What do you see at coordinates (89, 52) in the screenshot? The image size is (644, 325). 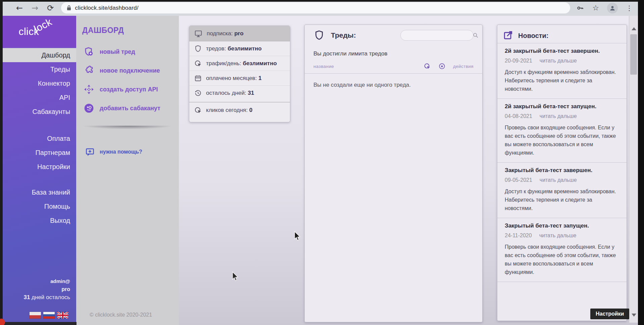 I see `shield-plus-icon` at bounding box center [89, 52].